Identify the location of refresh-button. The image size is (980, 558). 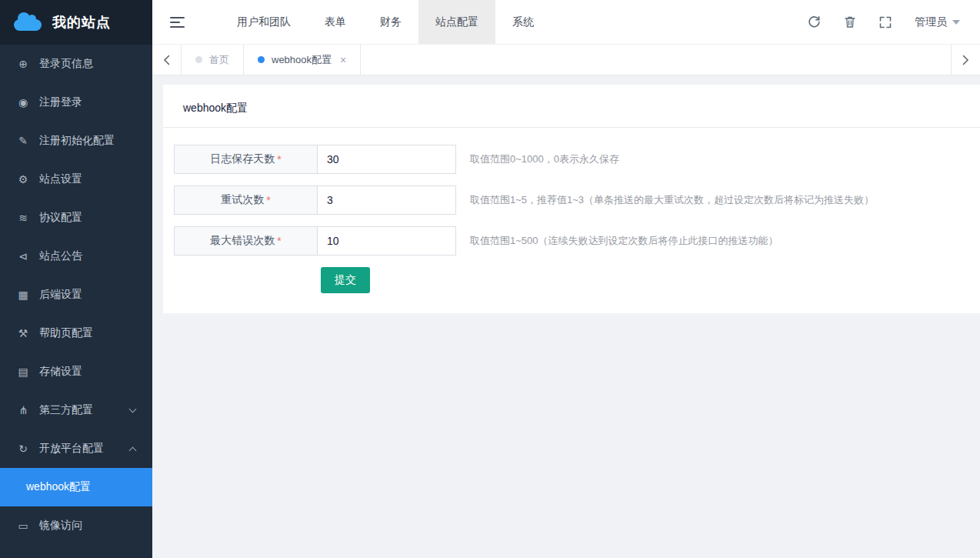
(814, 22).